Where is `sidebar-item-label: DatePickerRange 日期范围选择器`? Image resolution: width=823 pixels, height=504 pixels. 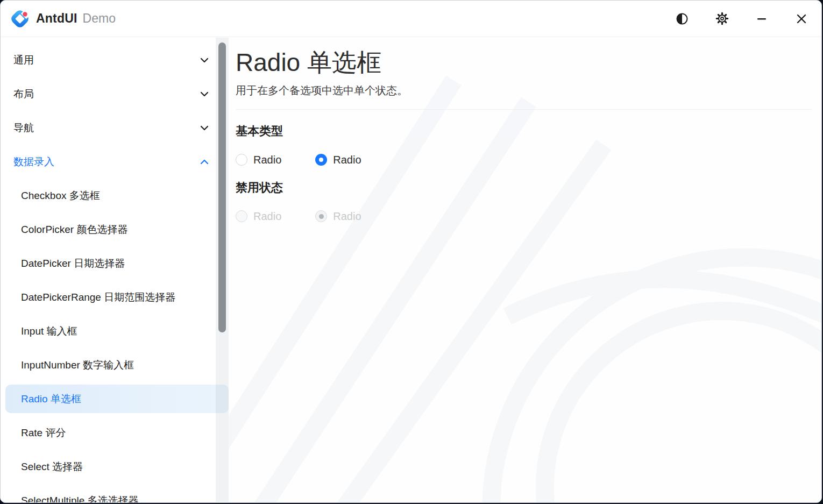
sidebar-item-label: DatePickerRange 日期范围选择器 is located at coordinates (98, 297).